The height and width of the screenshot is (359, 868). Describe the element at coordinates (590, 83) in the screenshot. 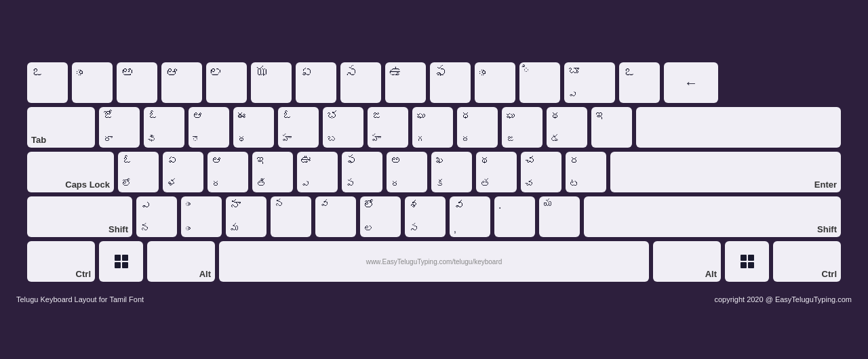

I see `key-equal: బూ ఎ` at that location.